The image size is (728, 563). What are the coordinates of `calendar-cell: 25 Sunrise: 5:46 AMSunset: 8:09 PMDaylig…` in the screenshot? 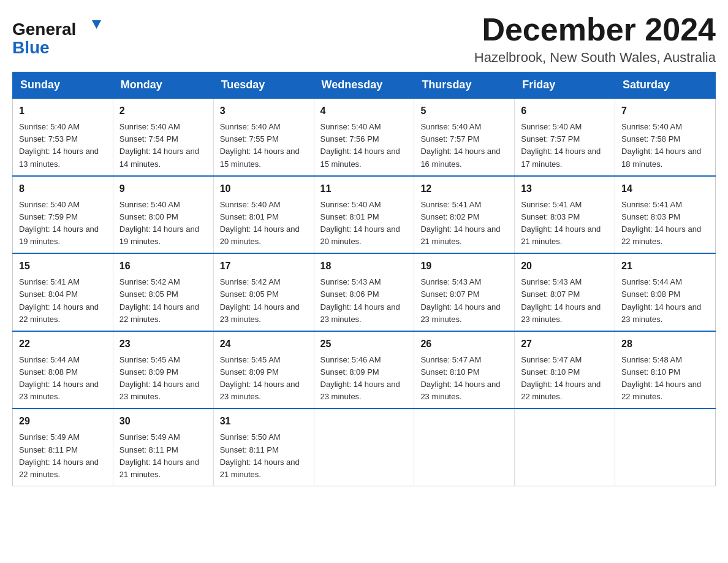 It's located at (364, 370).